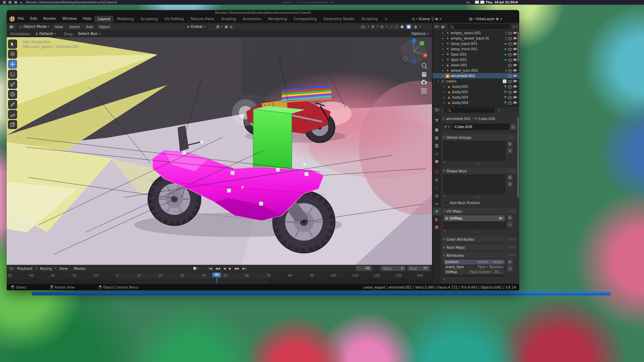 The height and width of the screenshot is (362, 644). Describe the element at coordinates (12, 19) in the screenshot. I see `blender-logo-icon` at that location.